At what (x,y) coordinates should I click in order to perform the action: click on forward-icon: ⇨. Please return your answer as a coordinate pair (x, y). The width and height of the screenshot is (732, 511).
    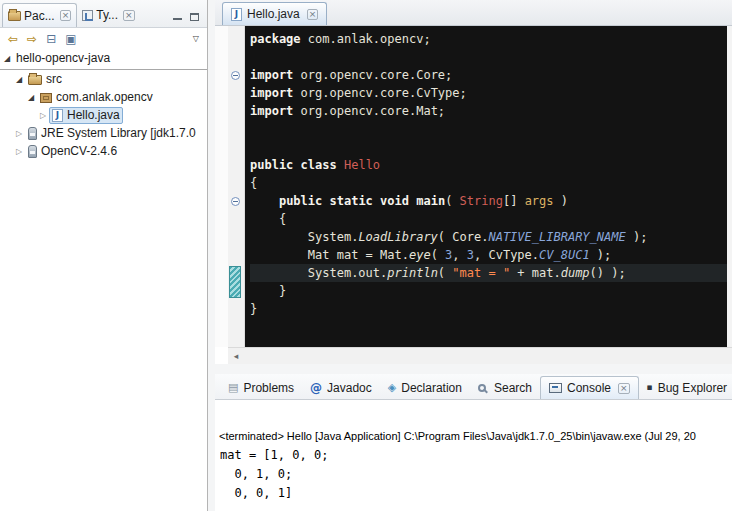
    Looking at the image, I should click on (32, 39).